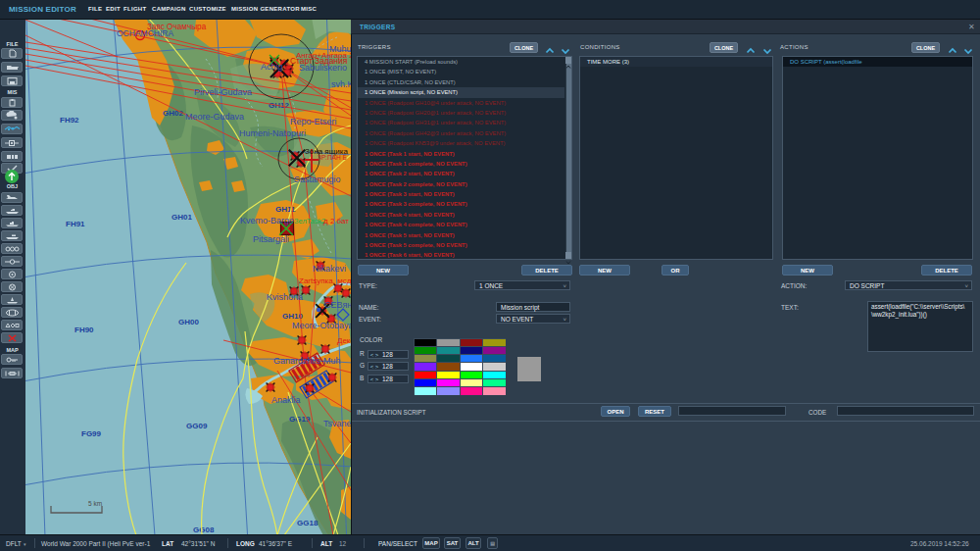  Describe the element at coordinates (176, 27) in the screenshot. I see `svg-text: Завс Очамчыра` at that location.